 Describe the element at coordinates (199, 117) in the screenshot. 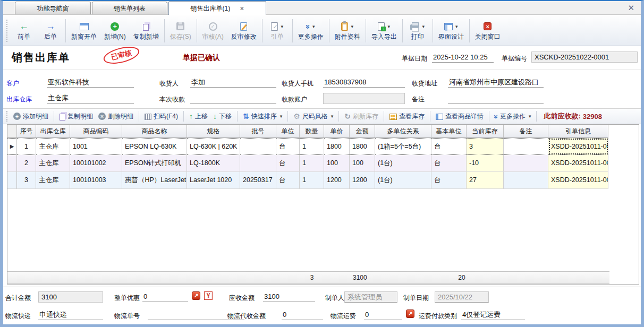

I see `move-up-button: ↑ 上移` at that location.